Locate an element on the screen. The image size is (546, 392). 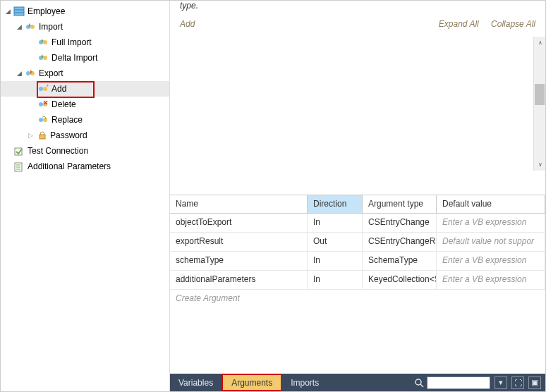
tree-label: Password is located at coordinates (69, 135).